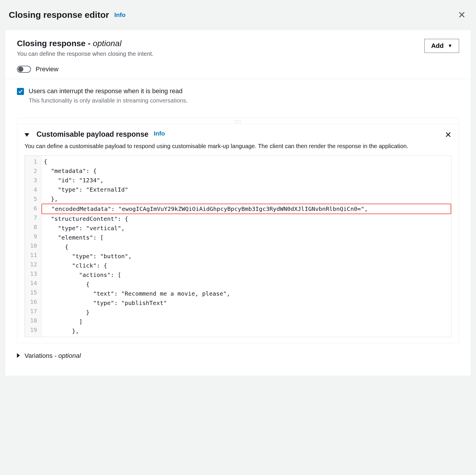 Image resolution: width=476 pixels, height=475 pixels. What do you see at coordinates (238, 148) in the screenshot?
I see `payload-description: You can define a customisable payload to…` at bounding box center [238, 148].